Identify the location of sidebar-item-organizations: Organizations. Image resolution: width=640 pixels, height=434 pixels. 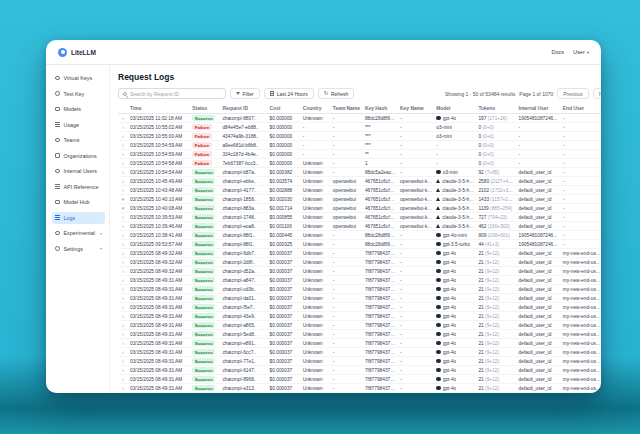
(78, 156).